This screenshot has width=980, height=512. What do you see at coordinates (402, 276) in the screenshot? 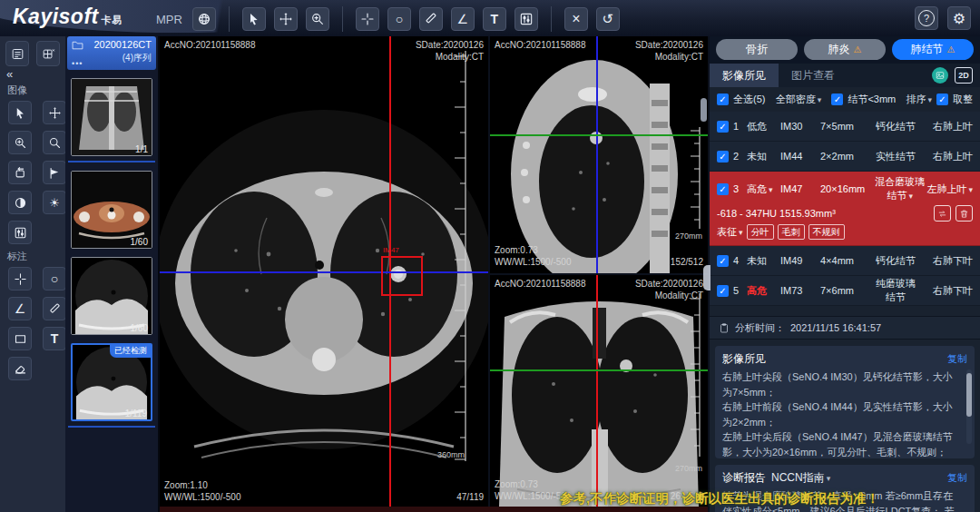
I see `nodule-roi-box` at bounding box center [402, 276].